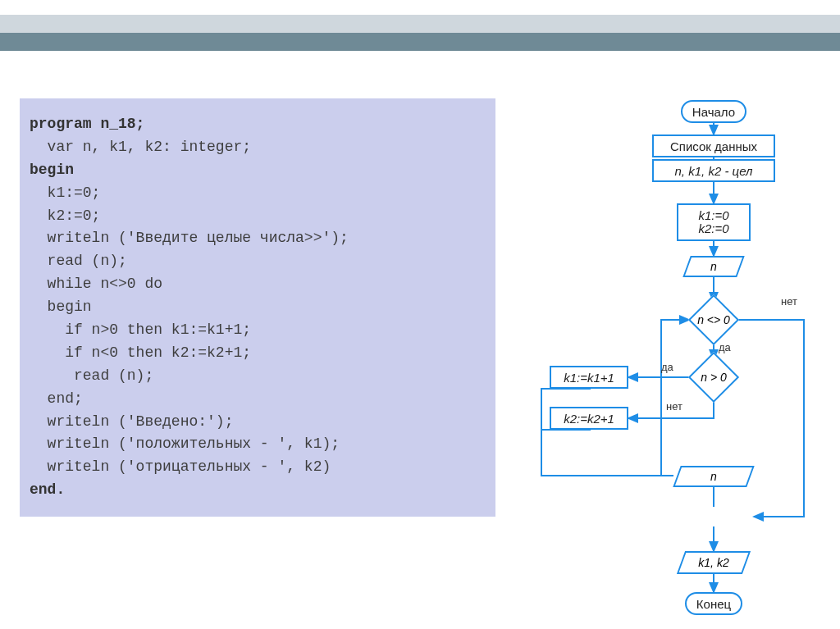 Image resolution: width=840 pixels, height=629 pixels. Describe the element at coordinates (714, 230) in the screenshot. I see `init-line-2: k2:=0` at that location.